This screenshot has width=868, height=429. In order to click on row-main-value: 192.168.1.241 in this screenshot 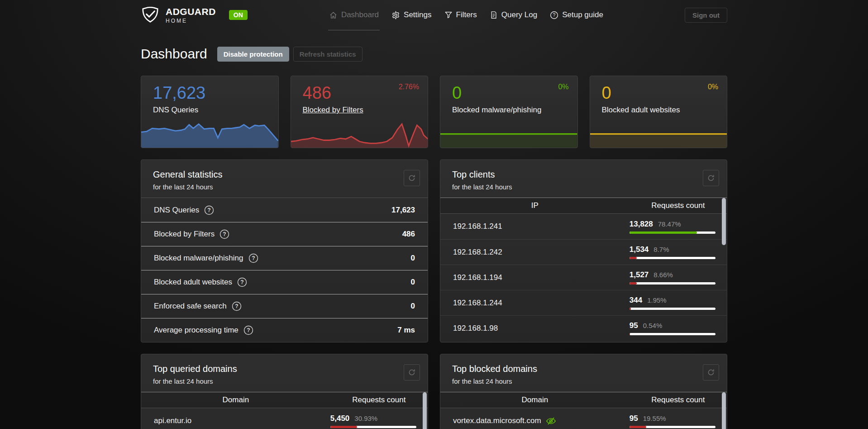, I will do `click(478, 227)`.